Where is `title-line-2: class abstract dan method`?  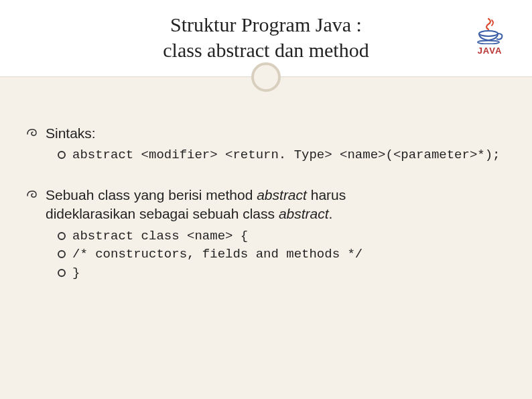
title-line-2: class abstract dan method is located at coordinates (266, 50).